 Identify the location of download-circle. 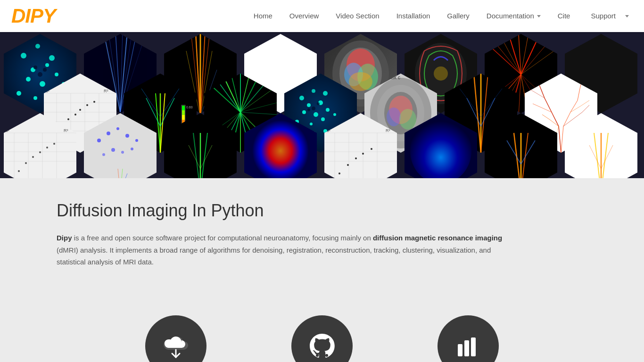
(176, 339).